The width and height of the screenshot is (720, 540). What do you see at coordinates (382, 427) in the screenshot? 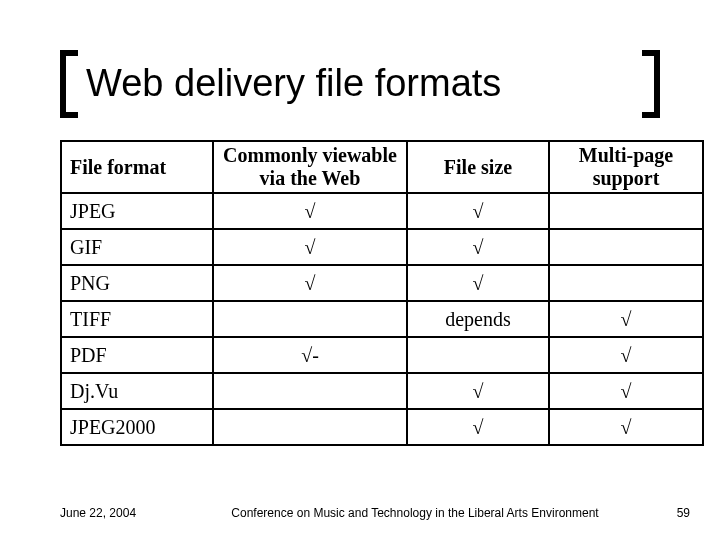
I see `table-row: JPEG2000 √ √` at bounding box center [382, 427].